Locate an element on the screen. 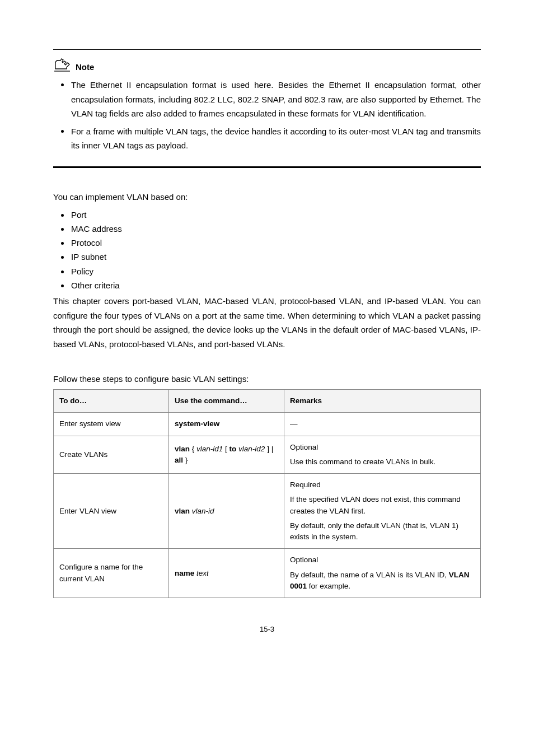 This screenshot has width=534, height=756. col-header-remarks: Remarks is located at coordinates (383, 401).